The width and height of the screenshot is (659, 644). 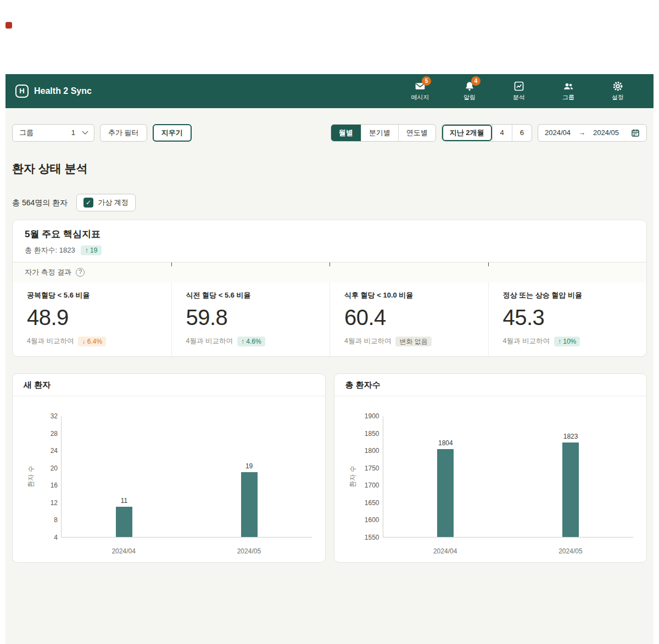 I want to click on tab-quarterly: 분기별, so click(x=379, y=133).